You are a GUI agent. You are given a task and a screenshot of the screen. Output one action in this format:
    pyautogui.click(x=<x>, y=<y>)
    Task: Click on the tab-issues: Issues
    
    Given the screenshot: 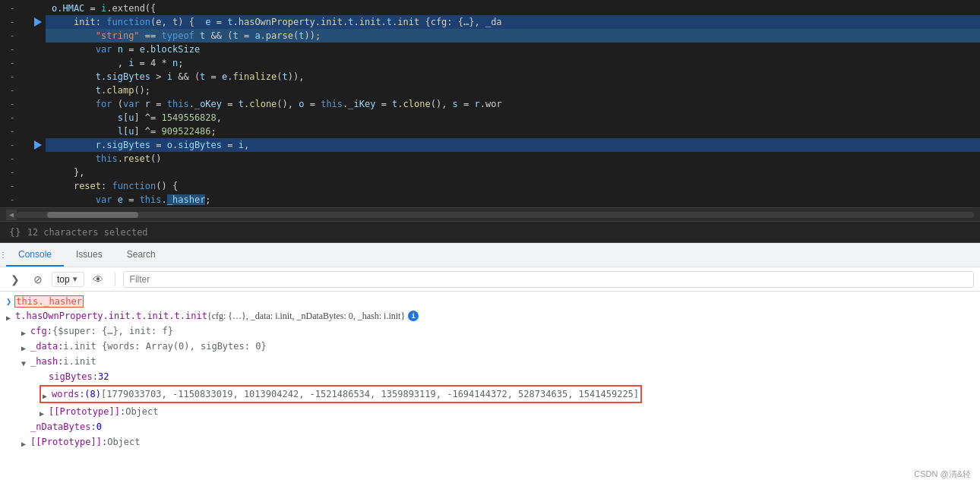 What is the action you would take?
    pyautogui.click(x=90, y=255)
    